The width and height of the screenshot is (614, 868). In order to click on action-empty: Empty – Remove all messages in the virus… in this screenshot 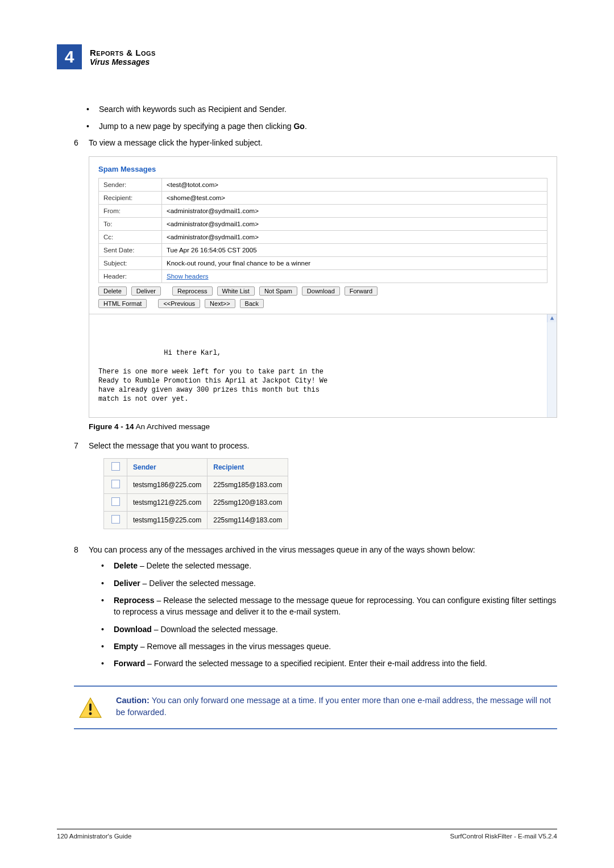, I will do `click(329, 646)`.